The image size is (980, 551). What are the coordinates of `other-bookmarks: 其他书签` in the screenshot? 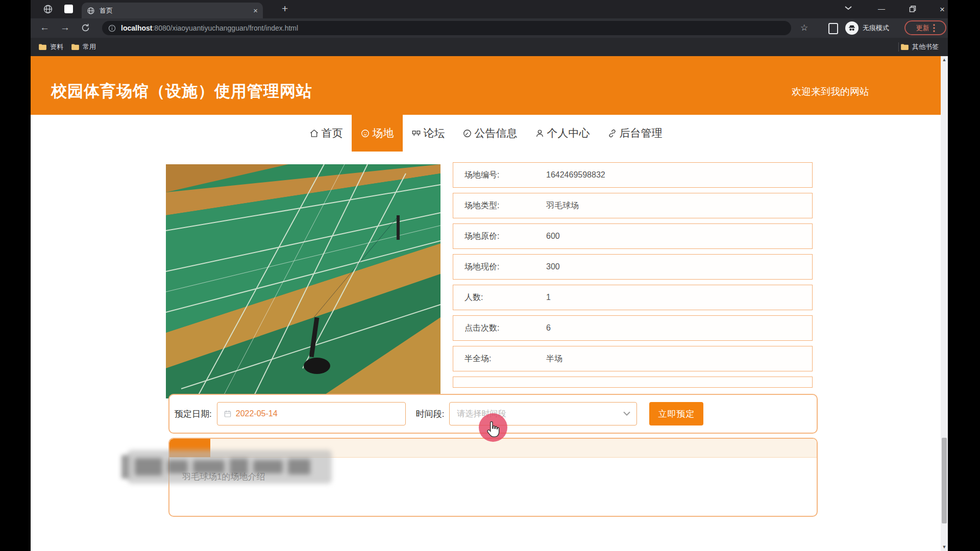 It's located at (920, 47).